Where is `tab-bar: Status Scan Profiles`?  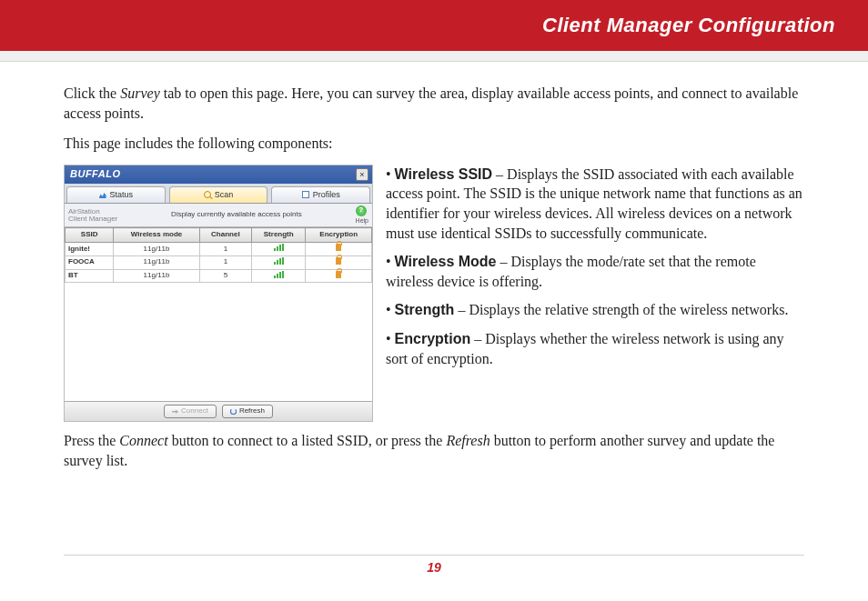
tab-bar: Status Scan Profiles is located at coordinates (218, 194).